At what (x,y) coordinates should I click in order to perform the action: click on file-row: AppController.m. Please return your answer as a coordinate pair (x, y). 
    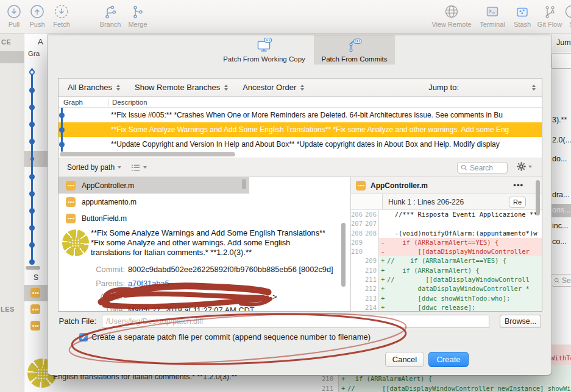
    Looking at the image, I should click on (154, 185).